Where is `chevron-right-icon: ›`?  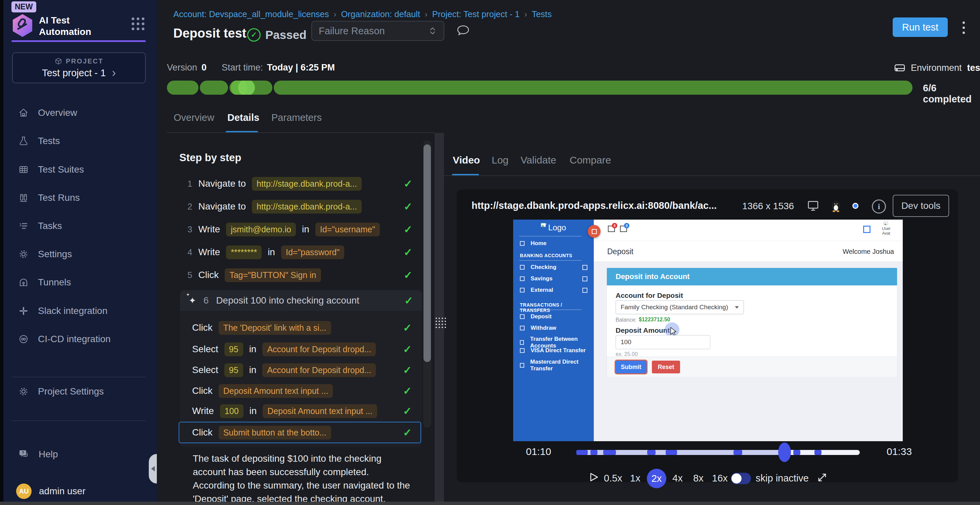 chevron-right-icon: › is located at coordinates (114, 73).